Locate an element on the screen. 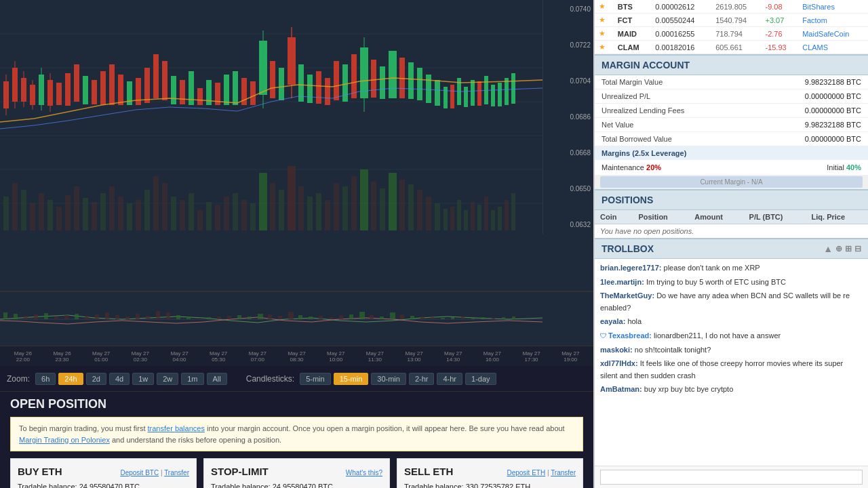 This screenshot has width=868, height=488. troll-text: no sh!tcointalk tonight? is located at coordinates (673, 350).